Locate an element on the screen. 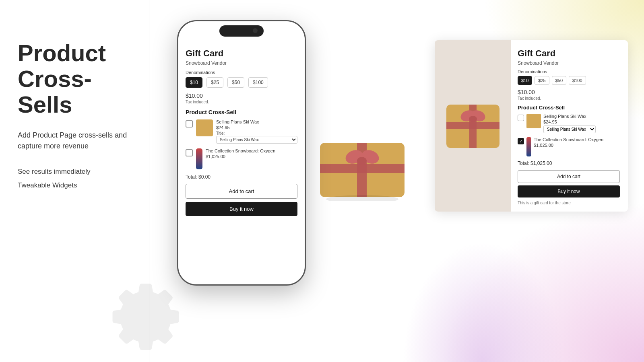 This screenshot has height=362, width=644. phone-item-info-1: Selling Plans Ski Wax $24.95 Title is located at coordinates (257, 132).